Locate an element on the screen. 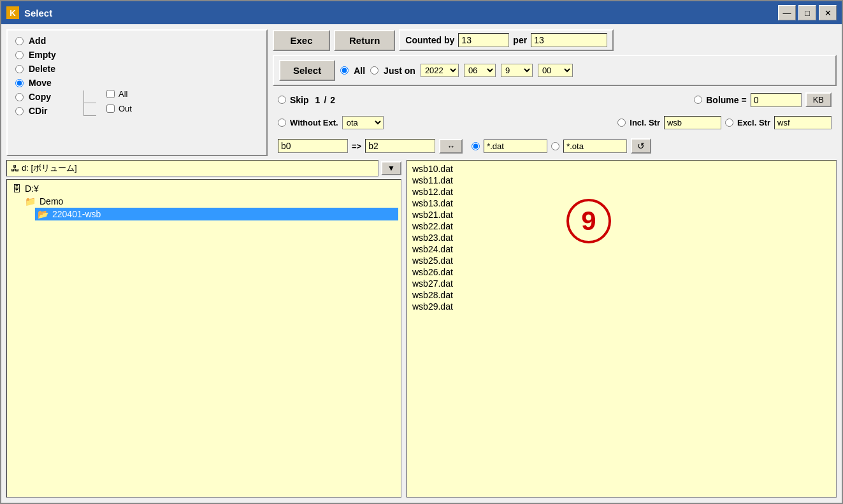 The image size is (843, 504). ext-str-row: Without Ext. ota Incl. Str Excl. Str is located at coordinates (554, 122).